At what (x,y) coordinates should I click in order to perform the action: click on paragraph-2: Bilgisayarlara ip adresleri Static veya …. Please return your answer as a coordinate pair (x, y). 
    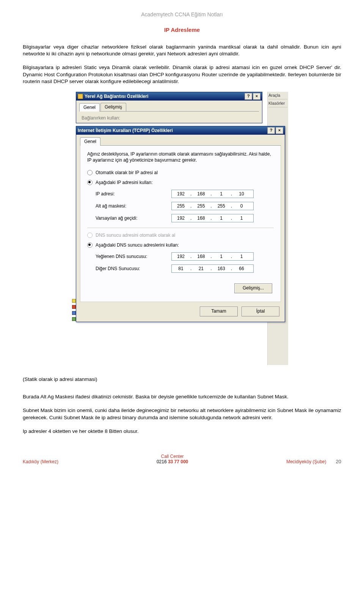
    Looking at the image, I should click on (182, 74).